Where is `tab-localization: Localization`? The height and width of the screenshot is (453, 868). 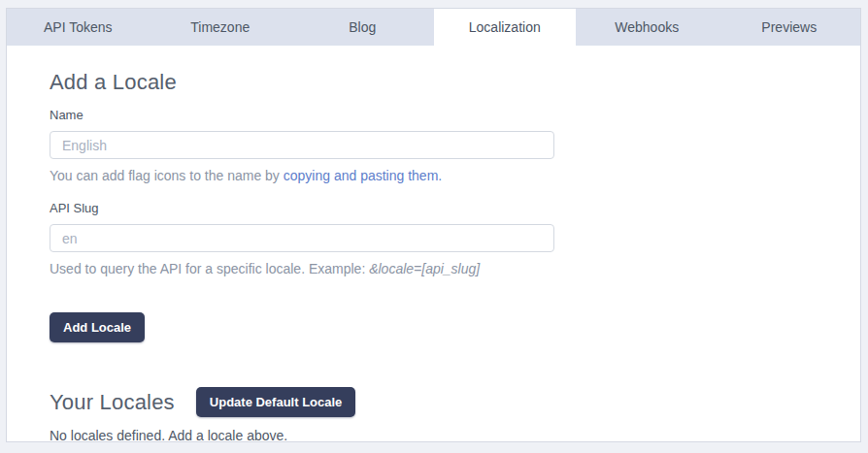 tab-localization: Localization is located at coordinates (505, 27).